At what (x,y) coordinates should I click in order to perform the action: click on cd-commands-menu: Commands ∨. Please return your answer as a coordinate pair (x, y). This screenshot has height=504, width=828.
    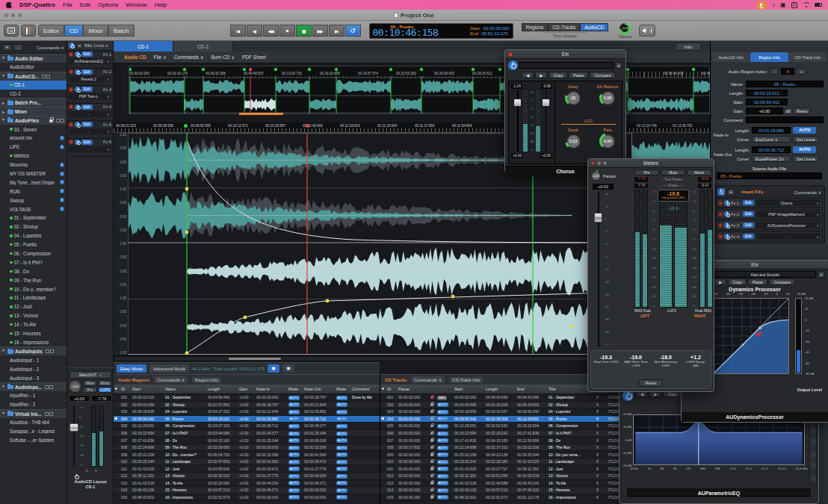
    Looking at the image, I should click on (427, 379).